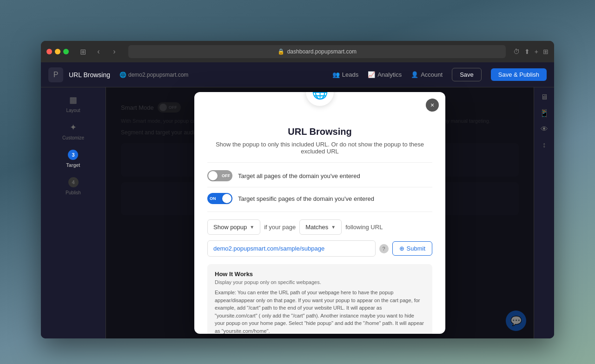  Describe the element at coordinates (384, 249) in the screenshot. I see `help-icon: ?` at that location.